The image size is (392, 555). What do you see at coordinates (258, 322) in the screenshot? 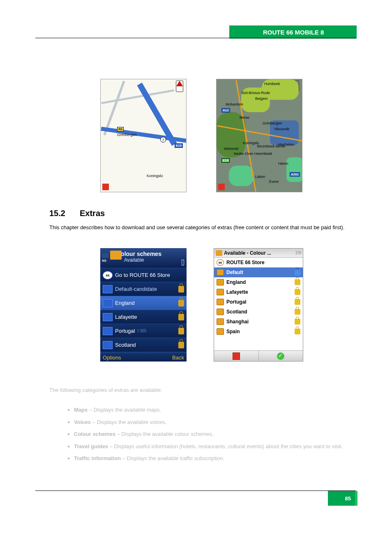
I see `row-shanghai: Shanghai` at bounding box center [258, 322].